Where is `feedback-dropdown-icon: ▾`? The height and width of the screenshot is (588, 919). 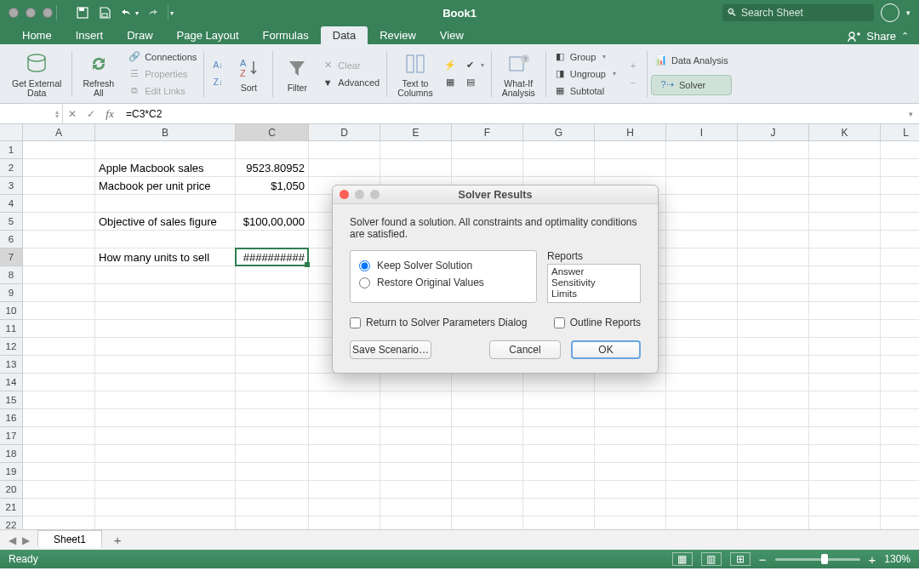 feedback-dropdown-icon: ▾ is located at coordinates (909, 13).